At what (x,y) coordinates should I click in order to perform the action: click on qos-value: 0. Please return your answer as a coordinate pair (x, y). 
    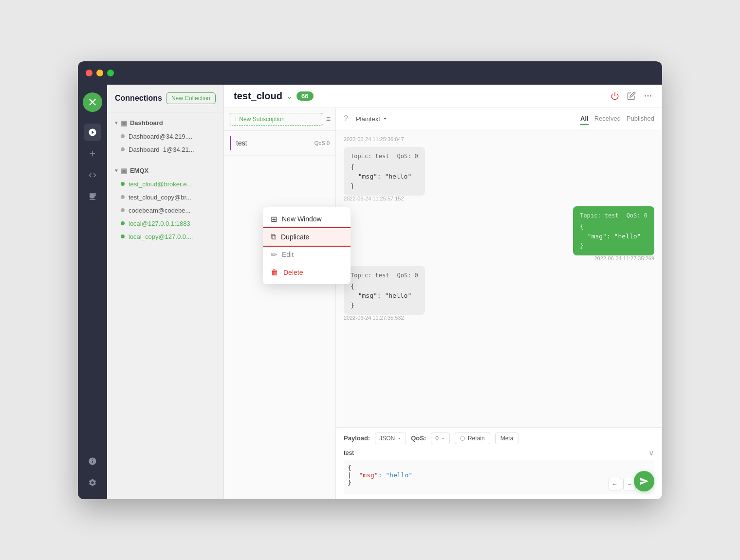
    Looking at the image, I should click on (437, 438).